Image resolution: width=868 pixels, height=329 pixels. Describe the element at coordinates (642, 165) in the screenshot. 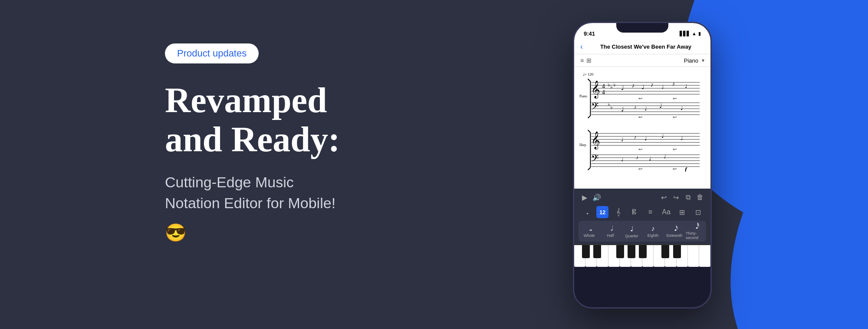

I see `phone-frame: 9:41 ▋▋▋ ▲ ▮ ‹ The Closest We've Been Fa…` at that location.